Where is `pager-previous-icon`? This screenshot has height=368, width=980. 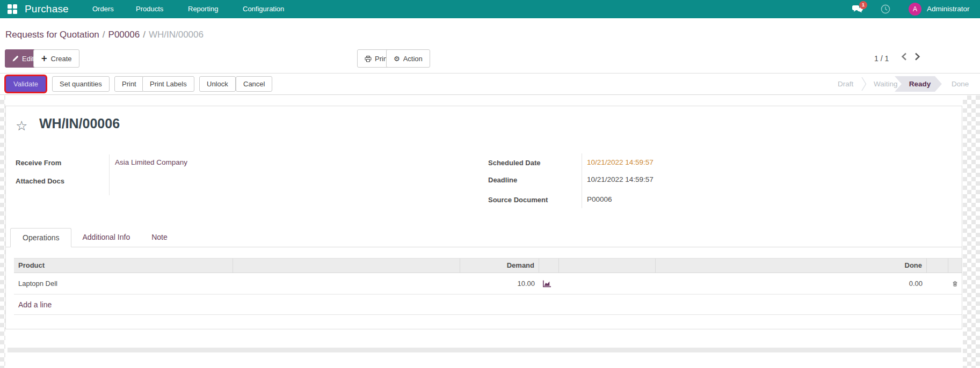
pager-previous-icon is located at coordinates (904, 57).